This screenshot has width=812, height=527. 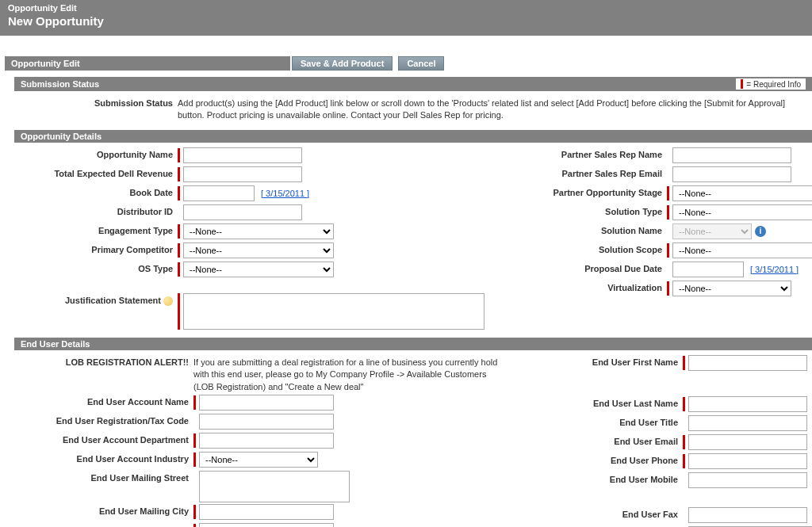 I want to click on engagement-type-select: --None--, so click(x=259, y=231).